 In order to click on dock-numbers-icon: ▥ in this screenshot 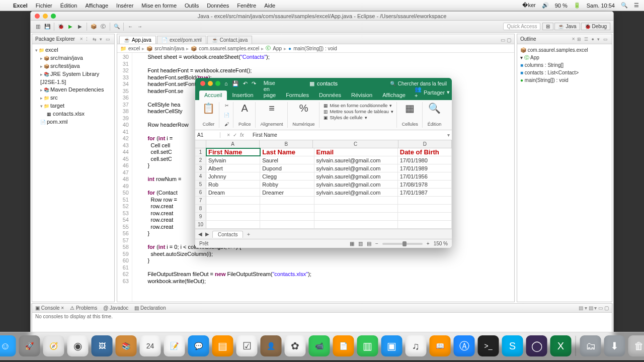, I will do `click(368, 346)`.